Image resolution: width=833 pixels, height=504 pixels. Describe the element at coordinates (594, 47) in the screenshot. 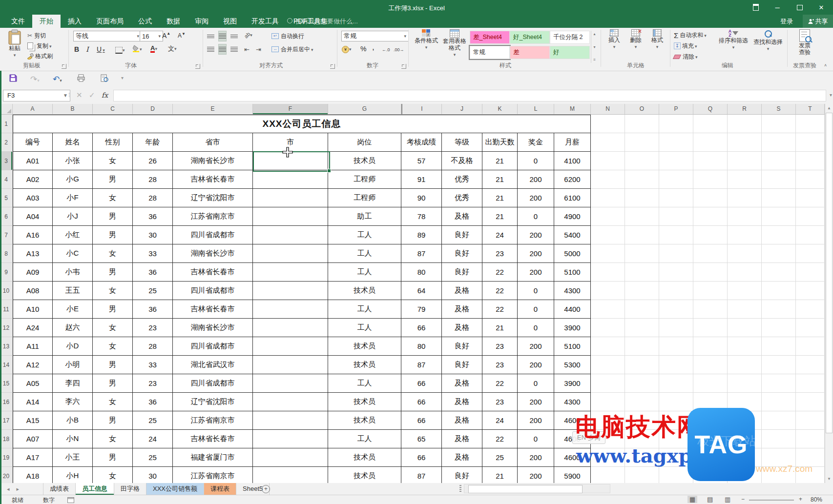

I see `scroll-down-icon: ▾` at that location.